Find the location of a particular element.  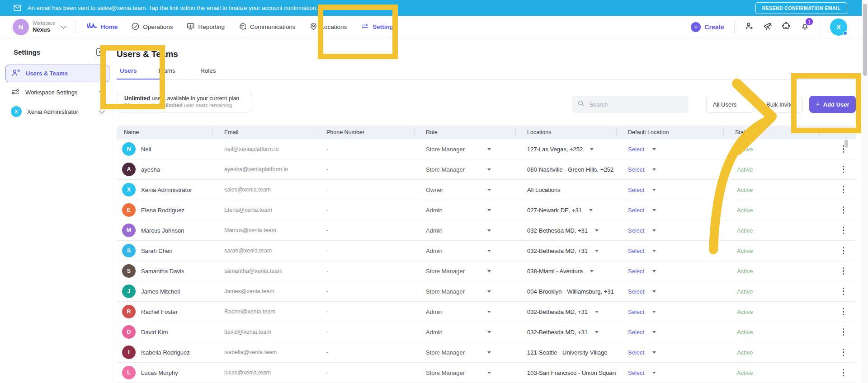

user-filter-dropdown: All Users is located at coordinates (730, 104).